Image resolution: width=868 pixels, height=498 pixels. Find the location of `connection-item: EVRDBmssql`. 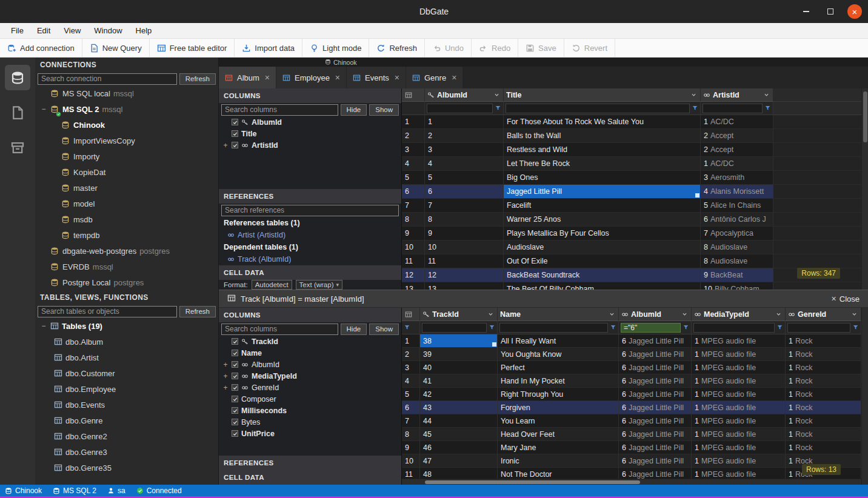

connection-item: EVRDBmssql is located at coordinates (127, 267).